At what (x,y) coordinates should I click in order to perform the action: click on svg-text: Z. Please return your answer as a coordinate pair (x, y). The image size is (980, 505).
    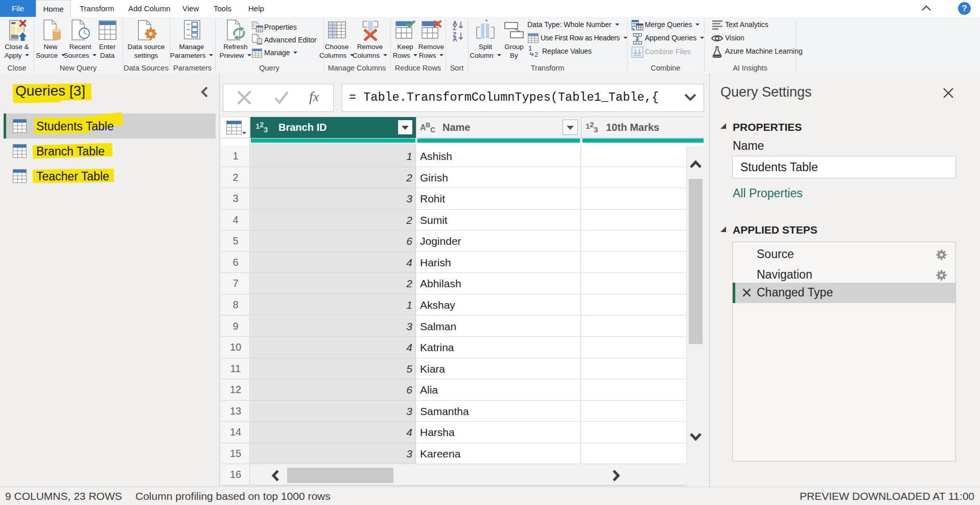
    Looking at the image, I should click on (455, 28).